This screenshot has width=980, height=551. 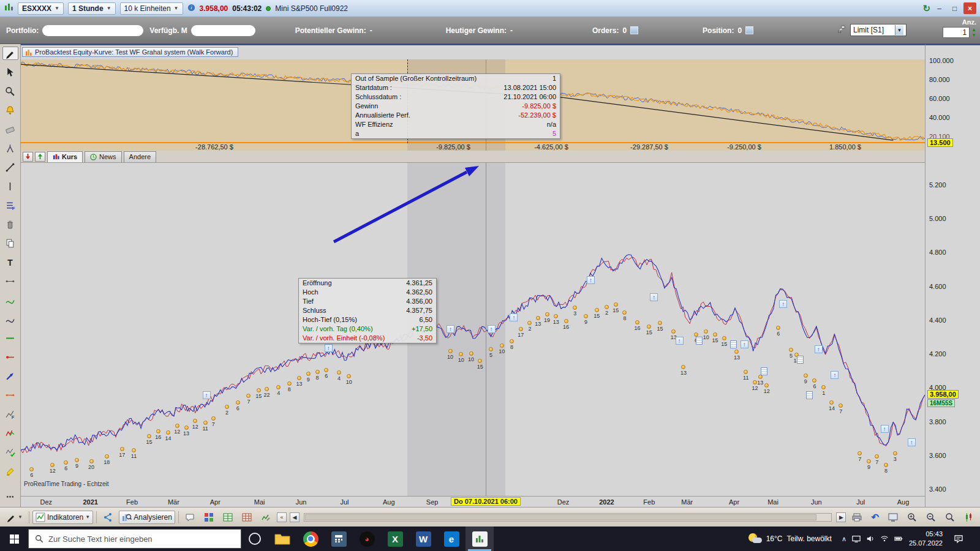 What do you see at coordinates (10, 72) in the screenshot?
I see `cursor-tool` at bounding box center [10, 72].